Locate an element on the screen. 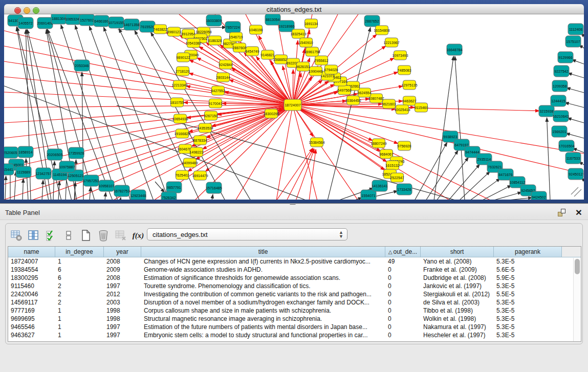 This screenshot has height=372, width=588. float-panel-button is located at coordinates (562, 213).